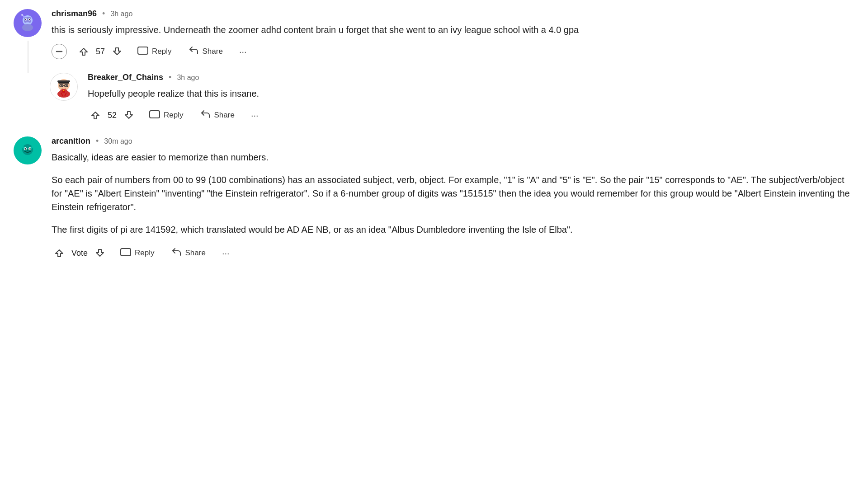 This screenshot has height=488, width=868. I want to click on comment-text-arcanition-p1: Basically, ideas are easier to memorize …, so click(453, 157).